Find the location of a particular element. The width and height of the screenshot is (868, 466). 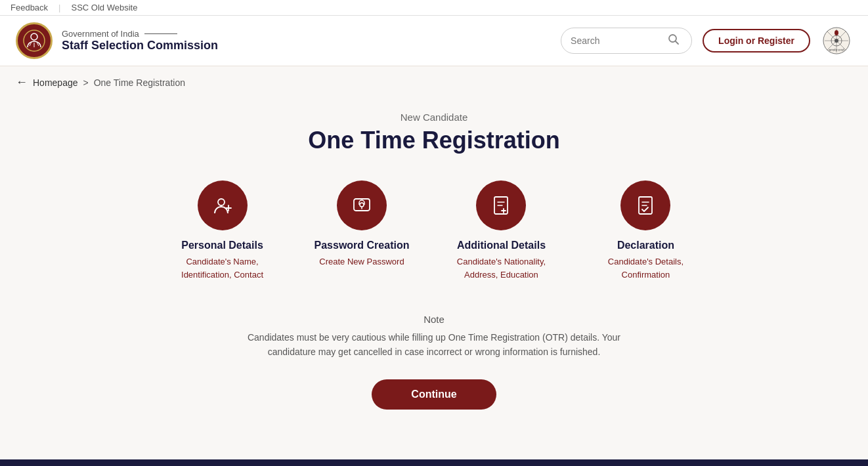

step-password-creation-title: Password Creation is located at coordinates (362, 245).